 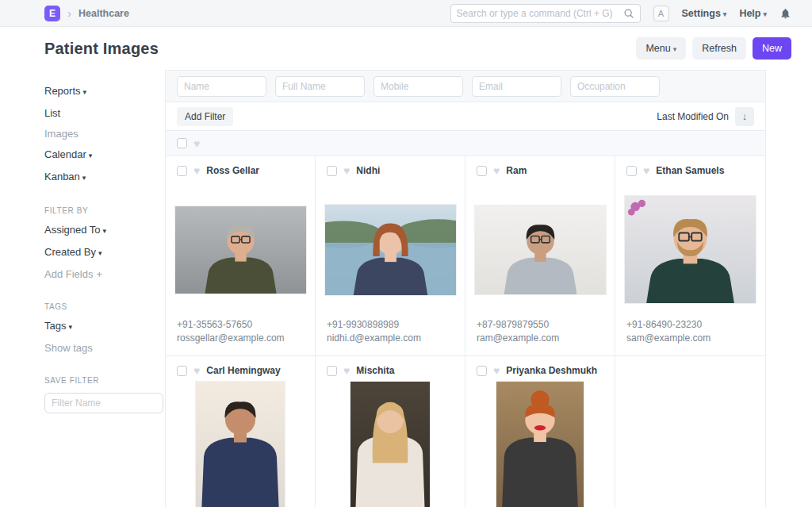 I want to click on patient-name: Ethan Samuels, so click(x=690, y=171).